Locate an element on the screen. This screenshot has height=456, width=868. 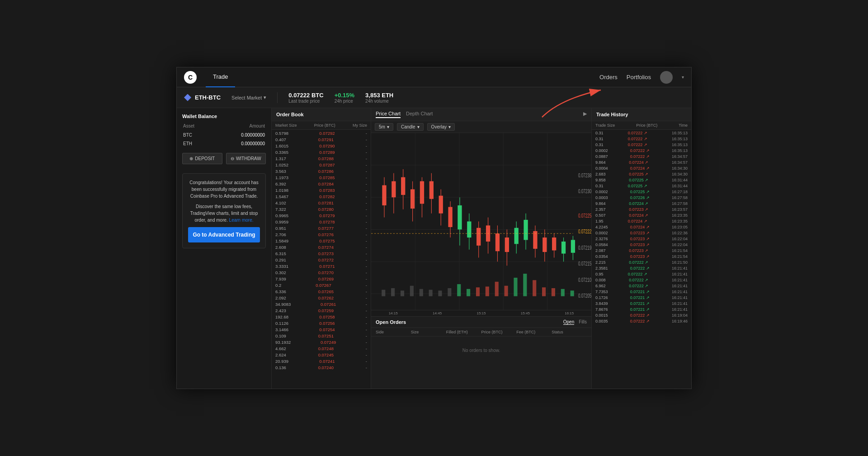
tab-open: Open is located at coordinates (569, 322).